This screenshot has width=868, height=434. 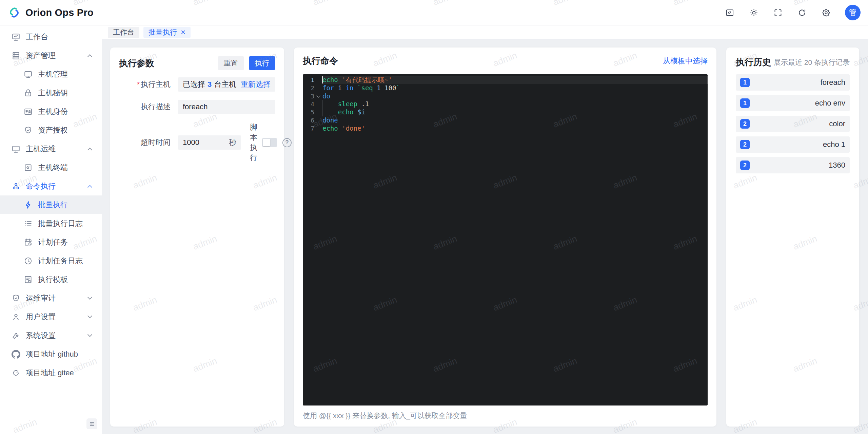 What do you see at coordinates (256, 84) in the screenshot?
I see `reselect-link: 重新选择` at bounding box center [256, 84].